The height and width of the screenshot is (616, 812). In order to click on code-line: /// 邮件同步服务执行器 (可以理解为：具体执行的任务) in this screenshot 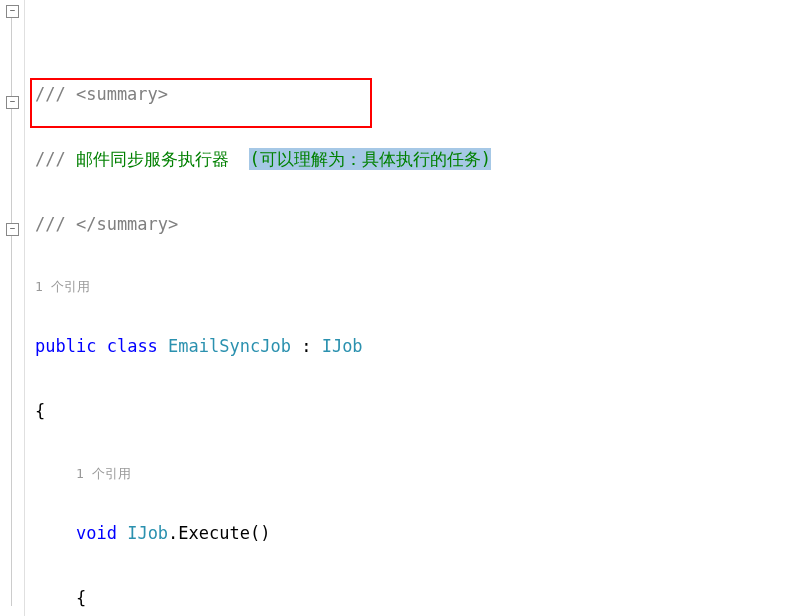, I will do `click(424, 160)`.